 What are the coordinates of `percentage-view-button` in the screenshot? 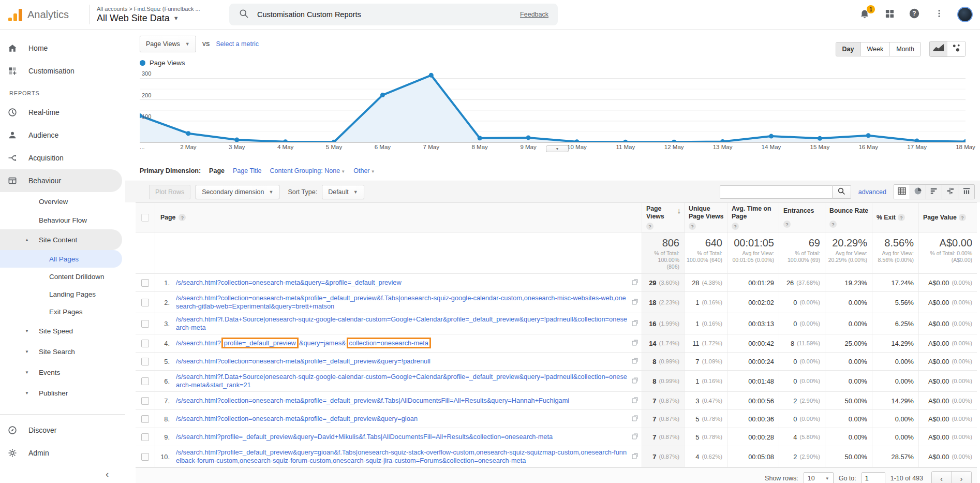 It's located at (918, 192).